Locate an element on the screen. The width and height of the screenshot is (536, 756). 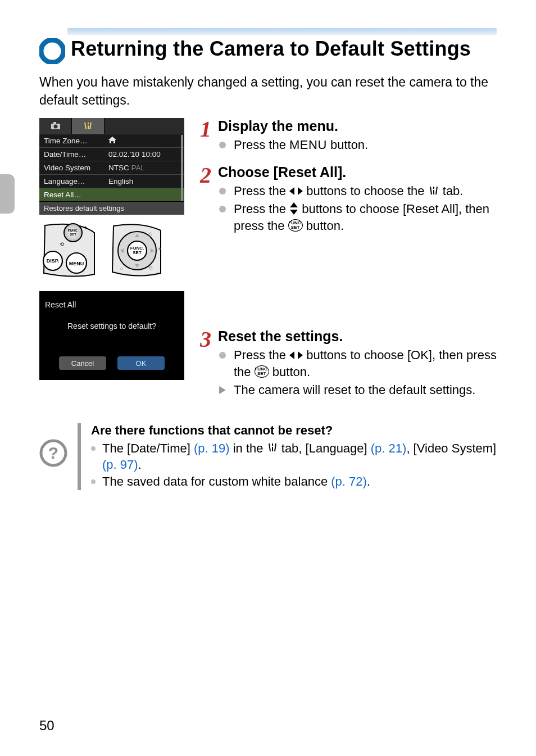
camera-menu-screenshot: Time Zone…Date/Time…02.02.'10 10:00Video… is located at coordinates (112, 166).